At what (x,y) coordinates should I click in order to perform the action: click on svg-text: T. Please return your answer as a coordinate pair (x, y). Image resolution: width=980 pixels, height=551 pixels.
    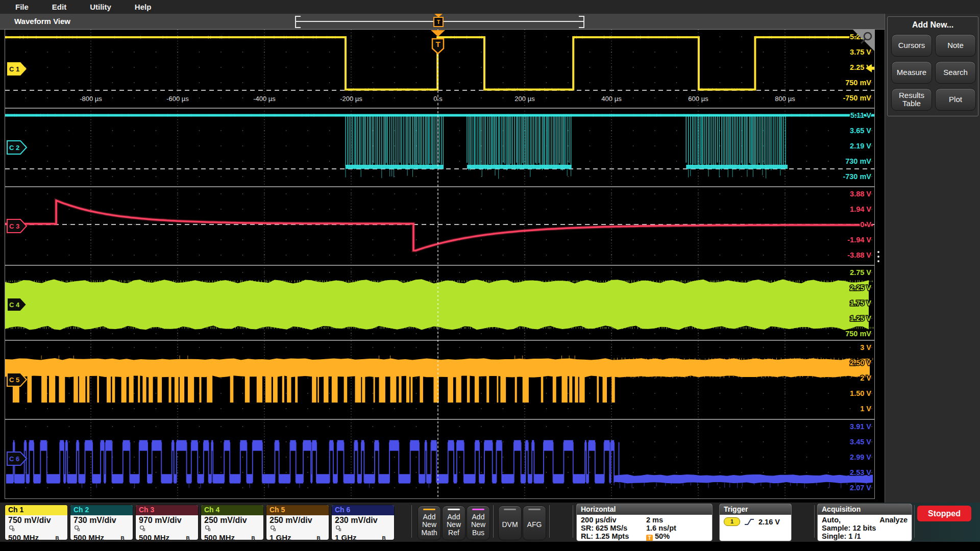
    Looking at the image, I should click on (438, 44).